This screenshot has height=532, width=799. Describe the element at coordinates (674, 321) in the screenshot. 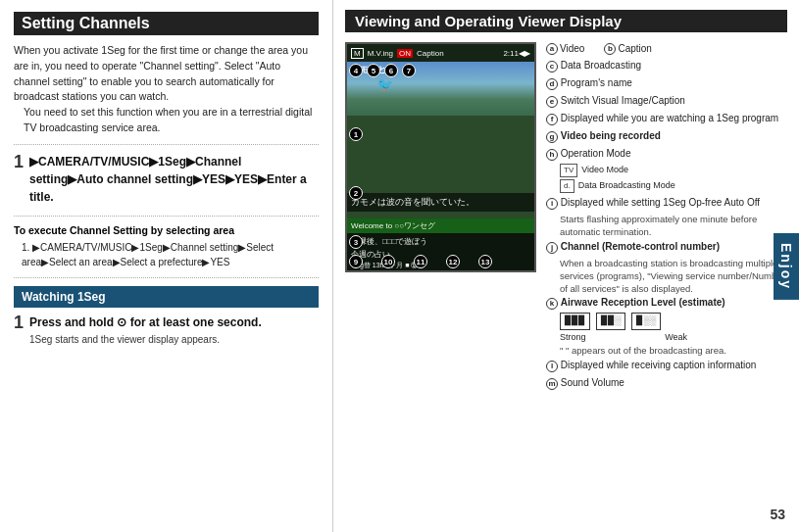

I see `reception-icons: ▉▉▉ ▉▉░ ▉░░` at that location.